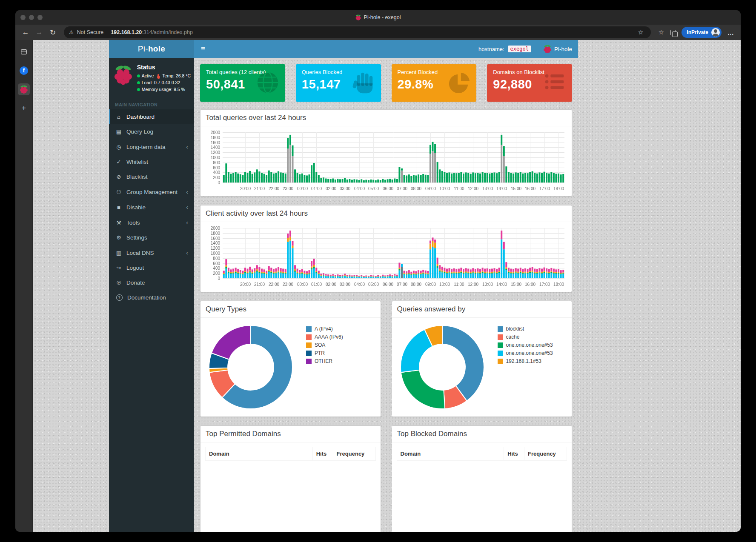 This screenshot has height=542, width=756. I want to click on legend-label: A (IPv4), so click(324, 329).